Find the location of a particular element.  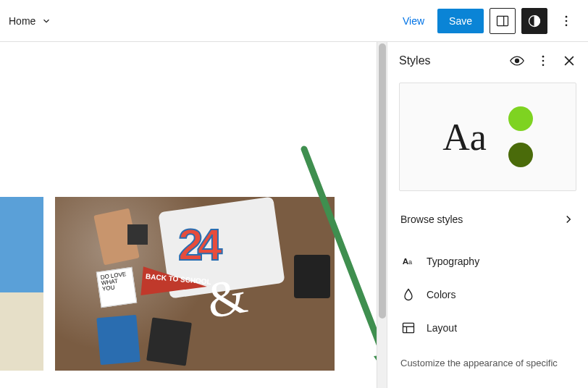

top-toolbar: Home View Save is located at coordinates (294, 21).